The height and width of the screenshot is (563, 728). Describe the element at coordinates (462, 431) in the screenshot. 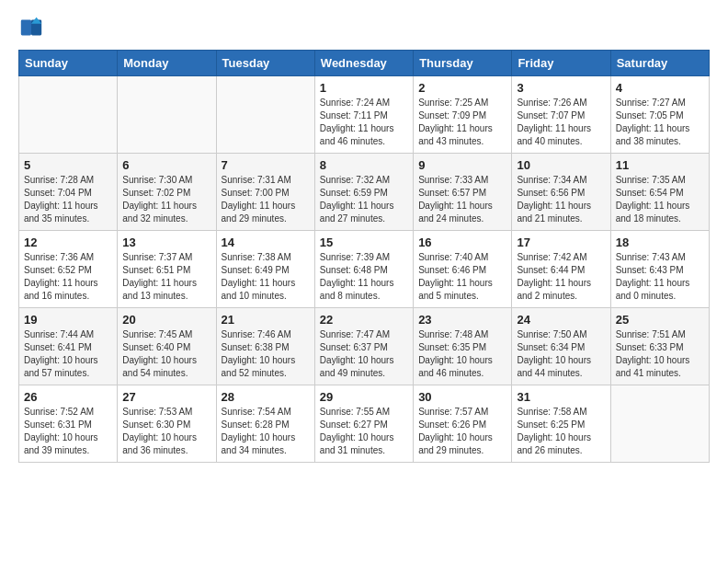

I see `day-info: Sunrise: 7:57 AM Sunset: 6:26 PM Dayligh…` at that location.